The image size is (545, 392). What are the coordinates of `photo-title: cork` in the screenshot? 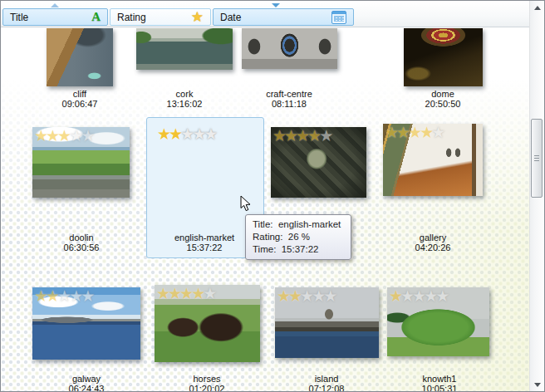 It's located at (184, 94).